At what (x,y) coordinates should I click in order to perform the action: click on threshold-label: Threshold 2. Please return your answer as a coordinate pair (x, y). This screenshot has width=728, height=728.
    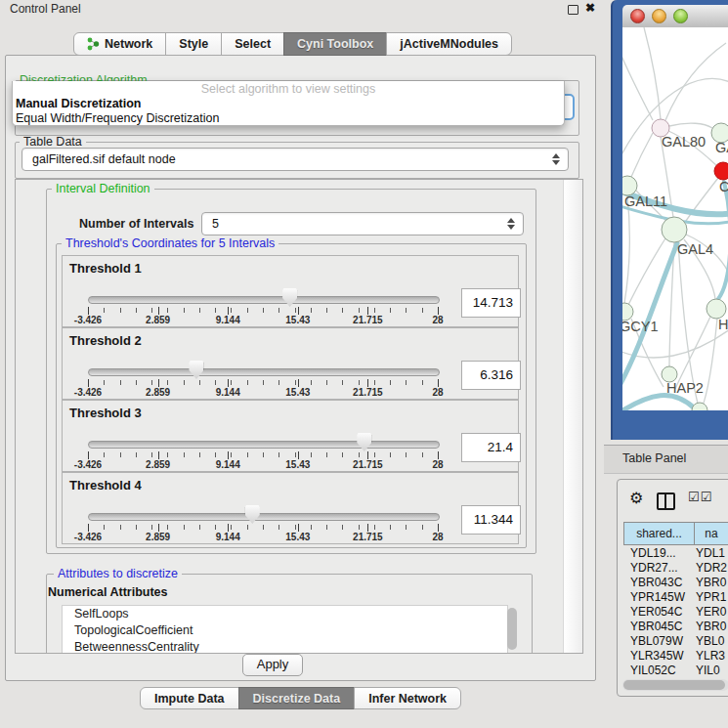
    Looking at the image, I should click on (106, 340).